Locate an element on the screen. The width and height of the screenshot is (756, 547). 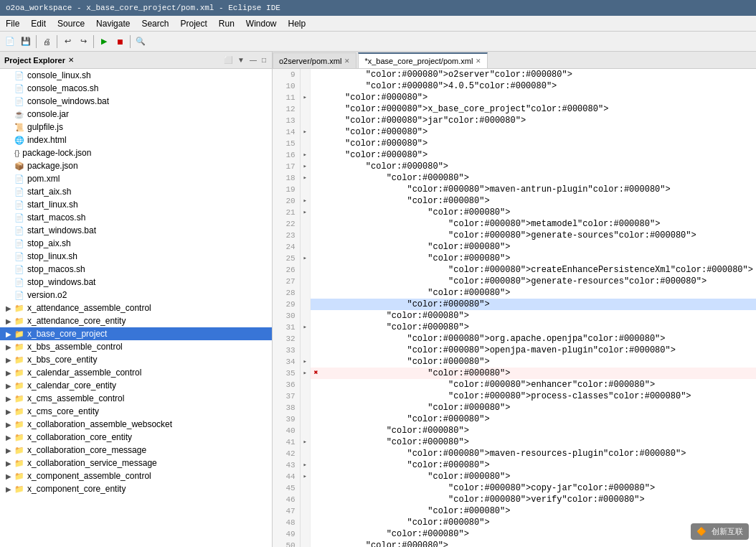
menu-project: Project is located at coordinates (194, 24).